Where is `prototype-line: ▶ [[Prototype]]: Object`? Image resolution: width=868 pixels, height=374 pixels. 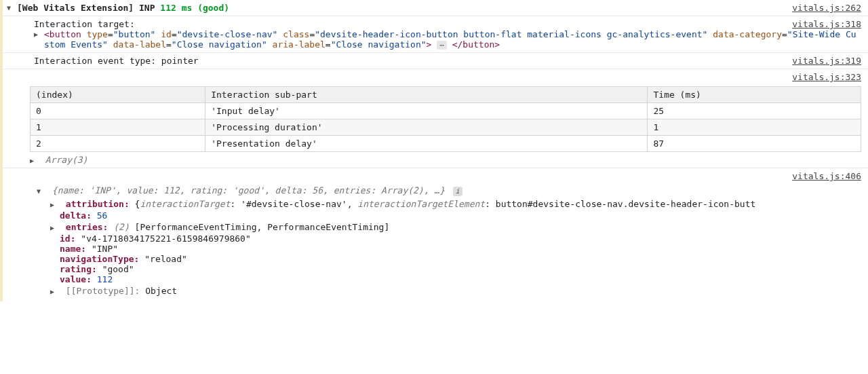
prototype-line: ▶ [[Prototype]]: Object is located at coordinates (432, 291).